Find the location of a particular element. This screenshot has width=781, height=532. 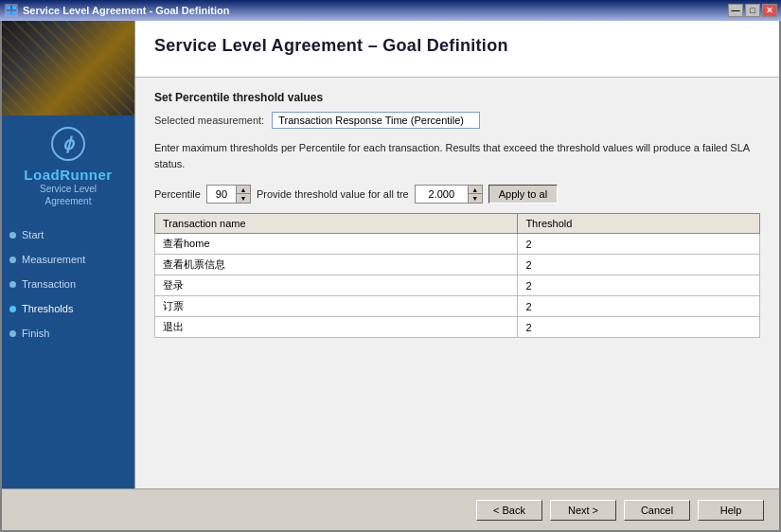

percentile-spinner: ▲ ▼ is located at coordinates (229, 194).